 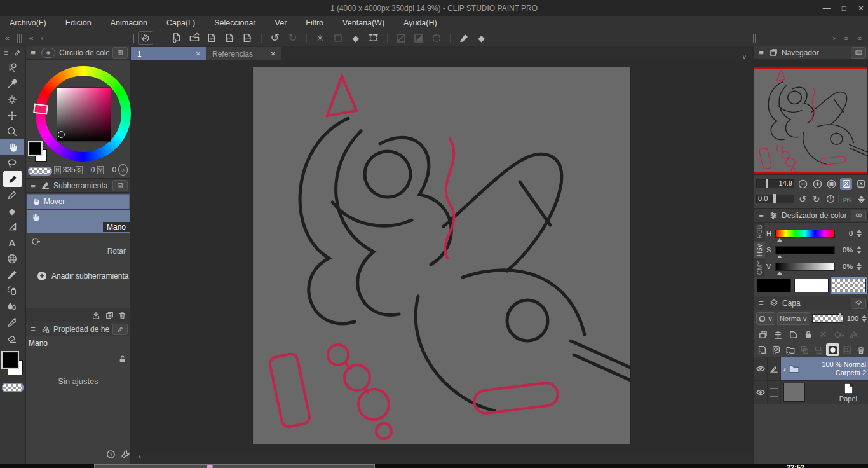 I want to click on chevron-left-icon: ‹, so click(x=42, y=38).